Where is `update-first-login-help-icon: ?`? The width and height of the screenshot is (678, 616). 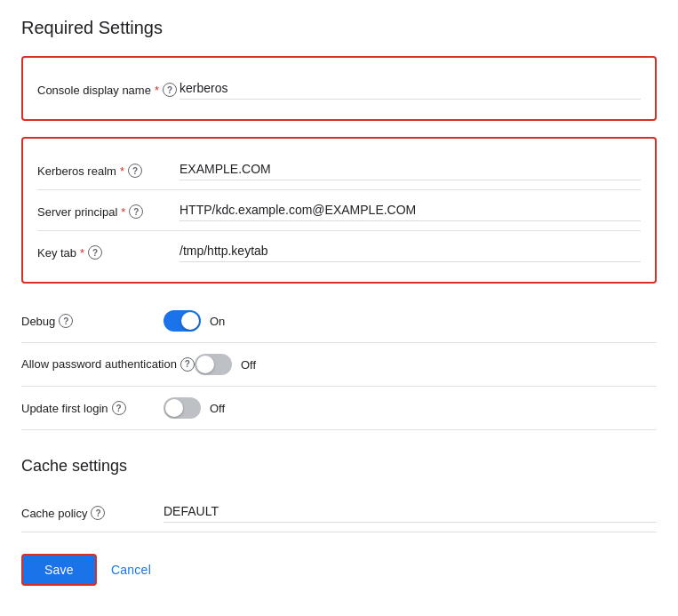 update-first-login-help-icon: ? is located at coordinates (119, 408).